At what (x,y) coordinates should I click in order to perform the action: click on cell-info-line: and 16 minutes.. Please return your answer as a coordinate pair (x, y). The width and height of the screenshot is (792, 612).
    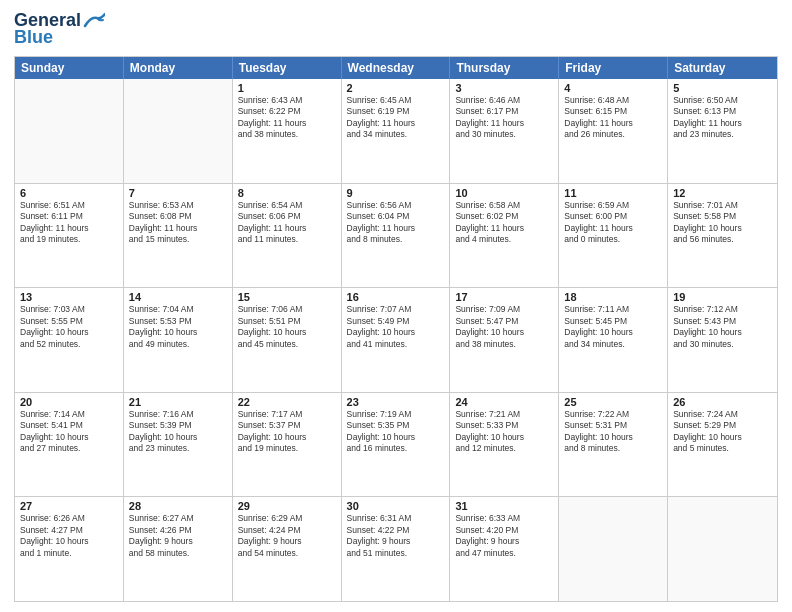
    Looking at the image, I should click on (396, 448).